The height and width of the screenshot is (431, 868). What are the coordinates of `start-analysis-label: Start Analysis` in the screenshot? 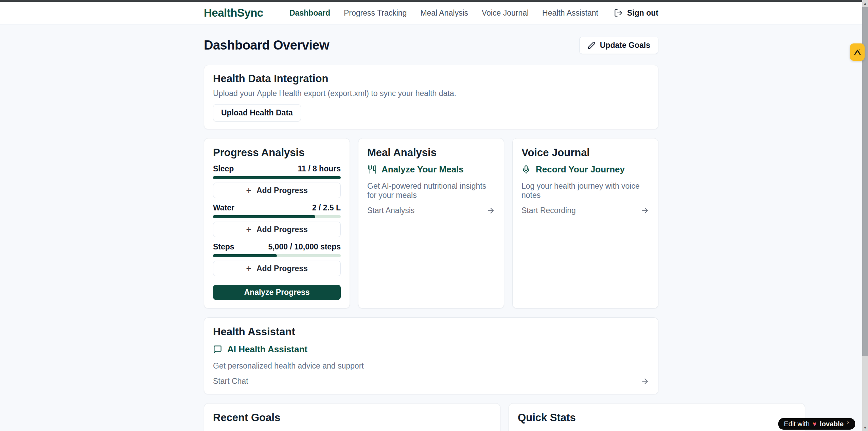 It's located at (391, 210).